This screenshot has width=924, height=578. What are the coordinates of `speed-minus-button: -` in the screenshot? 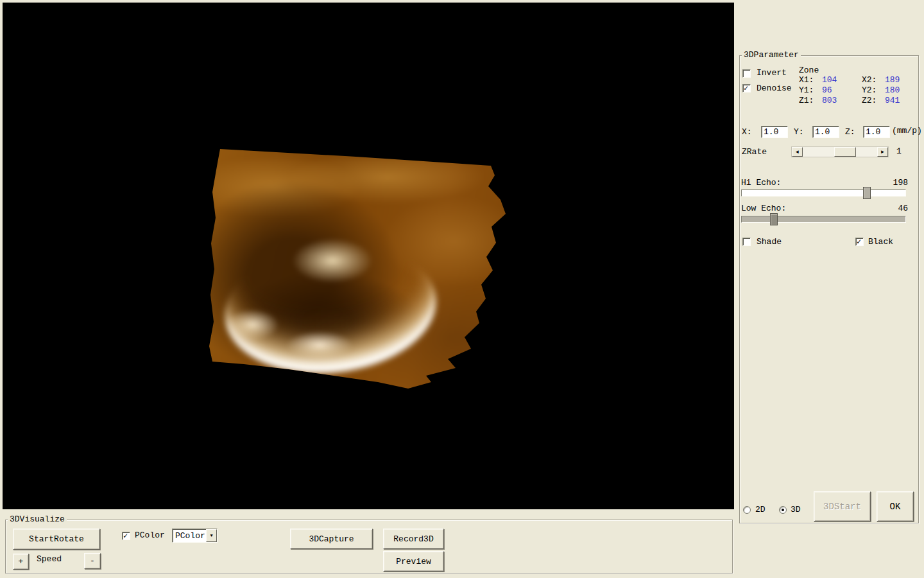 It's located at (92, 561).